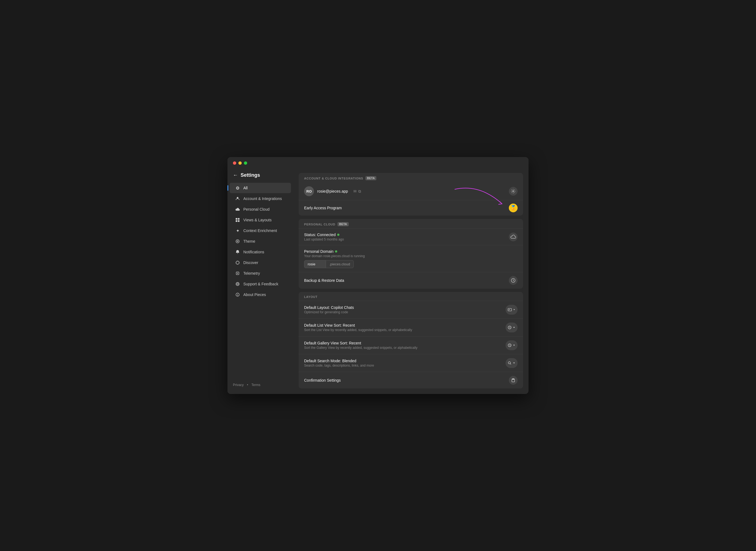  What do you see at coordinates (260, 231) in the screenshot?
I see `sidebar-item-label: Context Enrichment` at bounding box center [260, 231].